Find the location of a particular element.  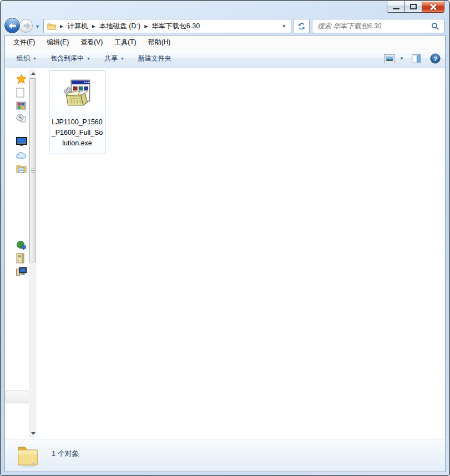

help-button: ? is located at coordinates (435, 59).